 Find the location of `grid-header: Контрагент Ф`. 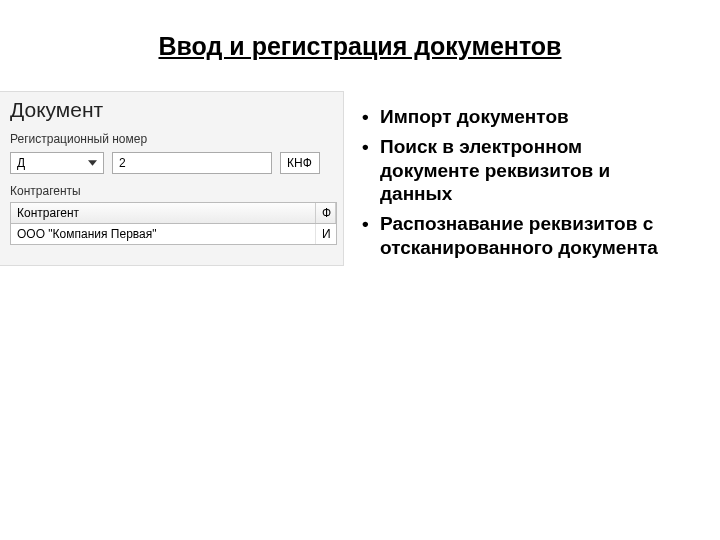

grid-header: Контрагент Ф is located at coordinates (174, 214).